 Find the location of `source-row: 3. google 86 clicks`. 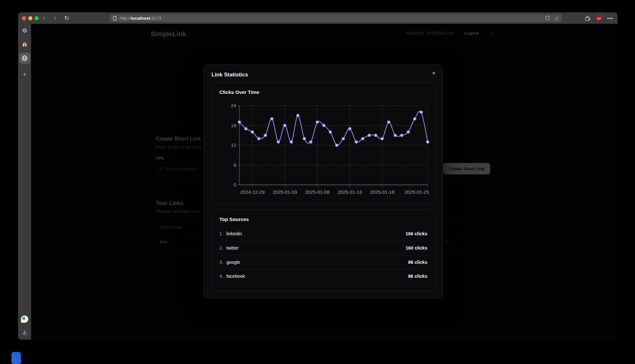

source-row: 3. google 86 clicks is located at coordinates (323, 262).